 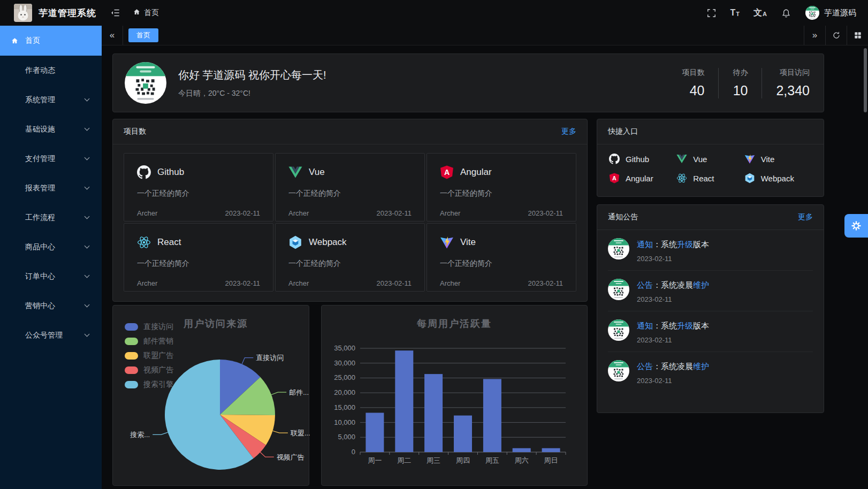 I want to click on sidebar-item-report: 报表管理, so click(x=51, y=188).